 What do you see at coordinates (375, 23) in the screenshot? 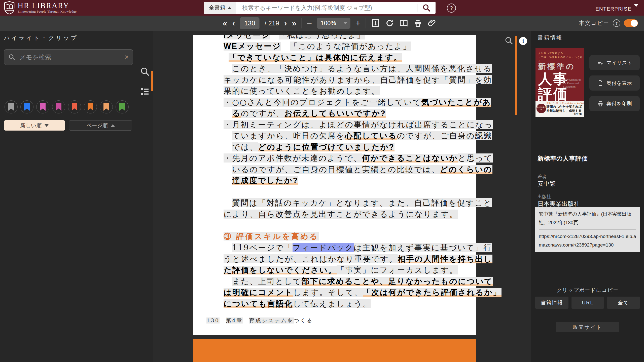
I see `fit-height-button` at bounding box center [375, 23].